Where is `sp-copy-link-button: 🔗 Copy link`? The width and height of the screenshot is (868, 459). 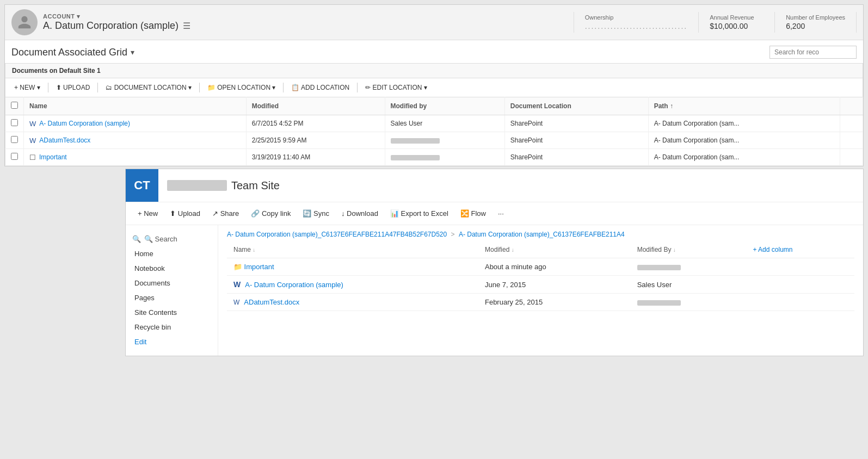 sp-copy-link-button: 🔗 Copy link is located at coordinates (271, 213).